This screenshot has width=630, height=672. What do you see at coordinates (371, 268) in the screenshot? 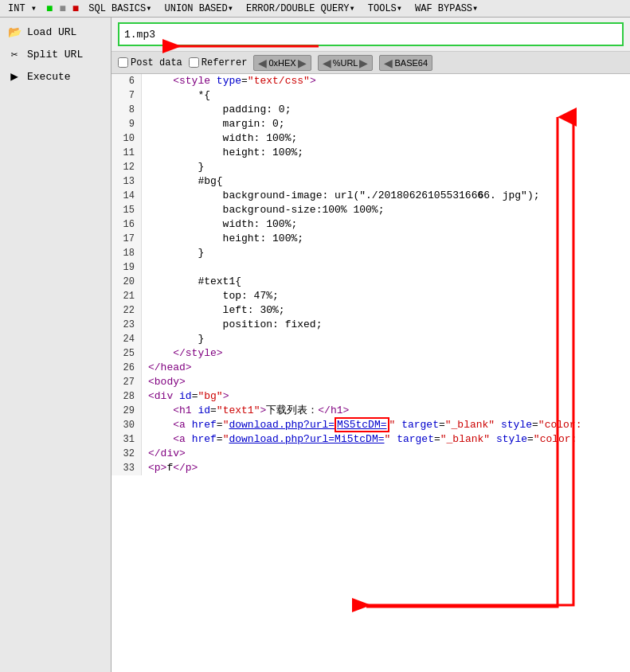
I see `table-row: 19` at bounding box center [371, 268].